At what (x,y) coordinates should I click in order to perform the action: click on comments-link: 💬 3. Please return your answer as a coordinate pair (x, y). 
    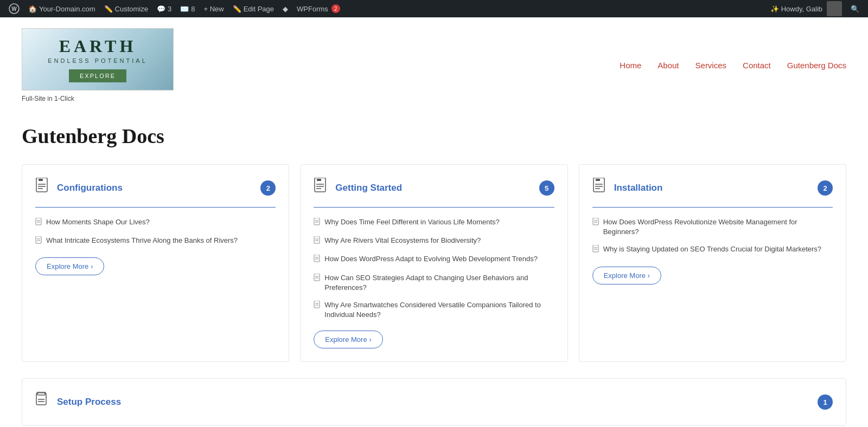
    Looking at the image, I should click on (164, 9).